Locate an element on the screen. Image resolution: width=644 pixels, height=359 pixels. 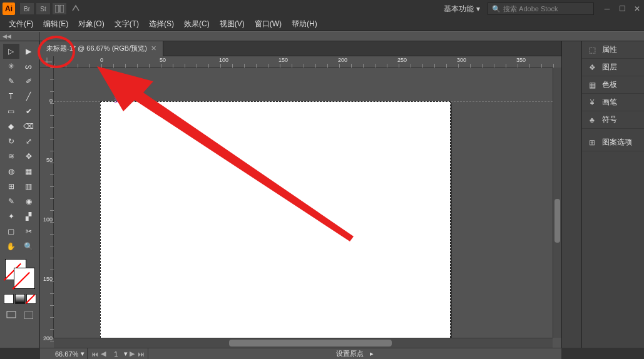
rotate-tool: ↻ is located at coordinates (11, 141).